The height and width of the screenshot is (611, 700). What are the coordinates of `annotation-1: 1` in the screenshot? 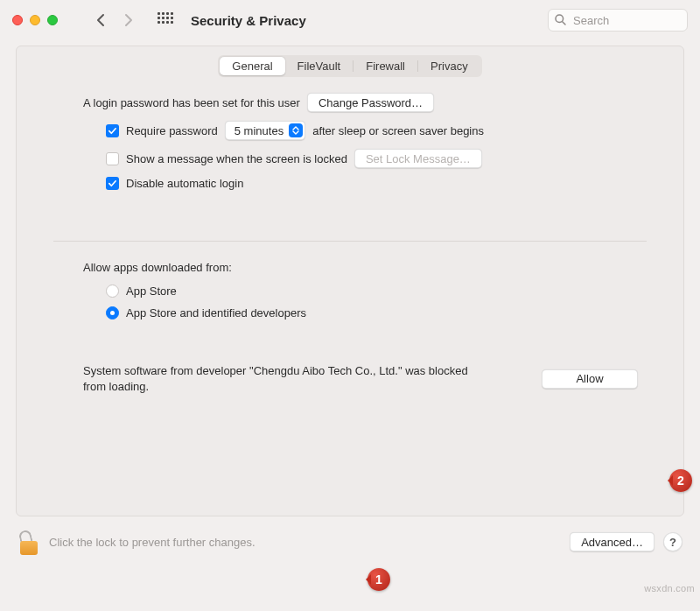 It's located at (379, 579).